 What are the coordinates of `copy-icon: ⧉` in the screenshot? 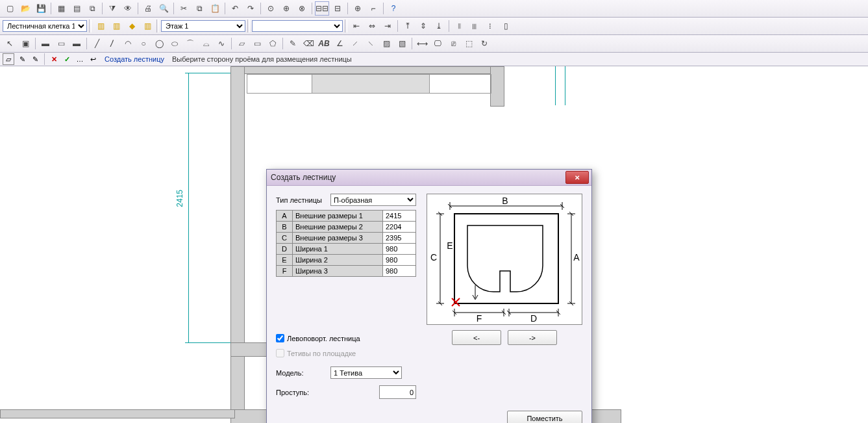 It's located at (199, 8).